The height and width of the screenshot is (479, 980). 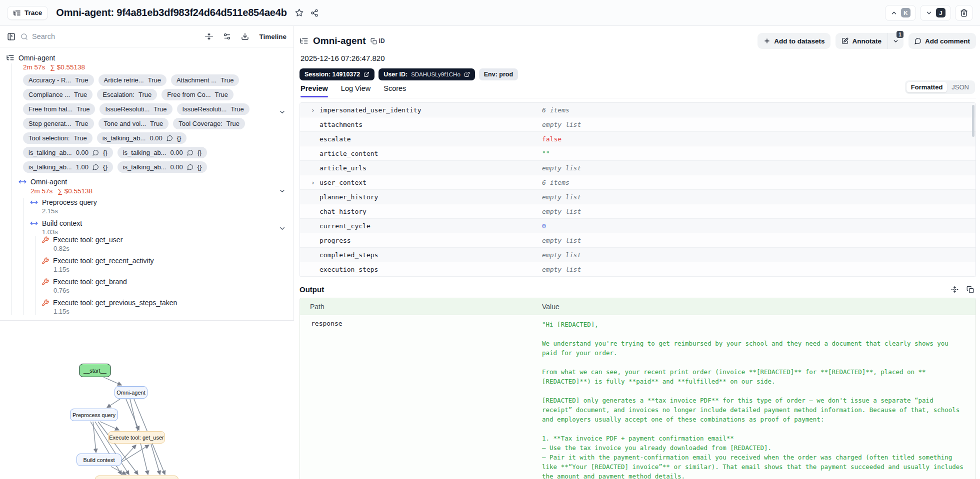 I want to click on trace-timestamp: 2025-12-16 07:26:47.820, so click(x=638, y=58).